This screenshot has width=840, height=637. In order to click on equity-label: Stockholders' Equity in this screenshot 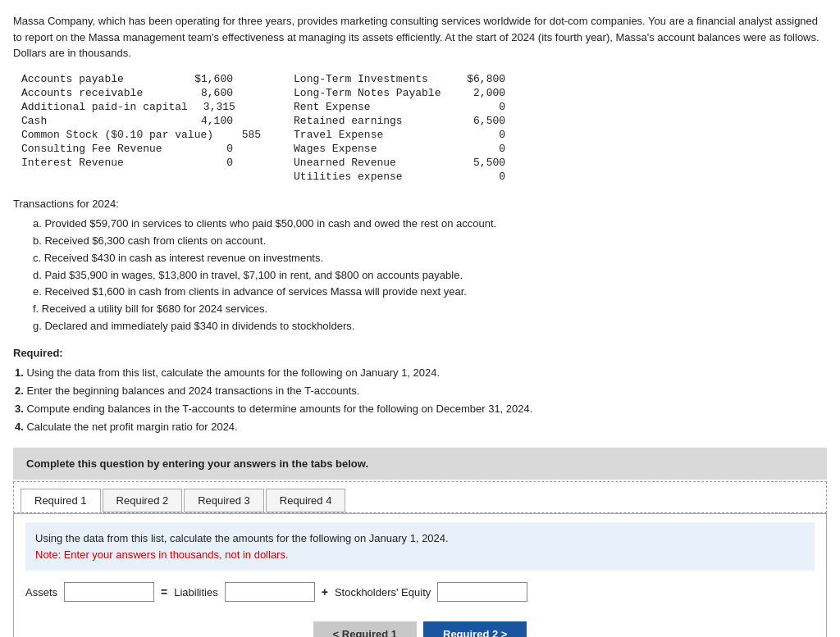, I will do `click(382, 592)`.